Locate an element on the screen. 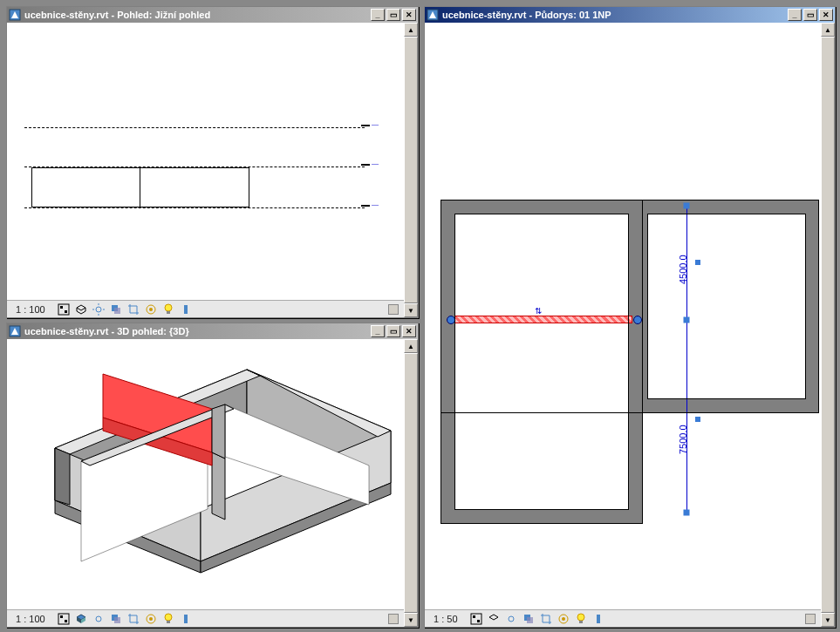 The width and height of the screenshot is (840, 632). view-control-bar: 1 : 50 is located at coordinates (623, 618).